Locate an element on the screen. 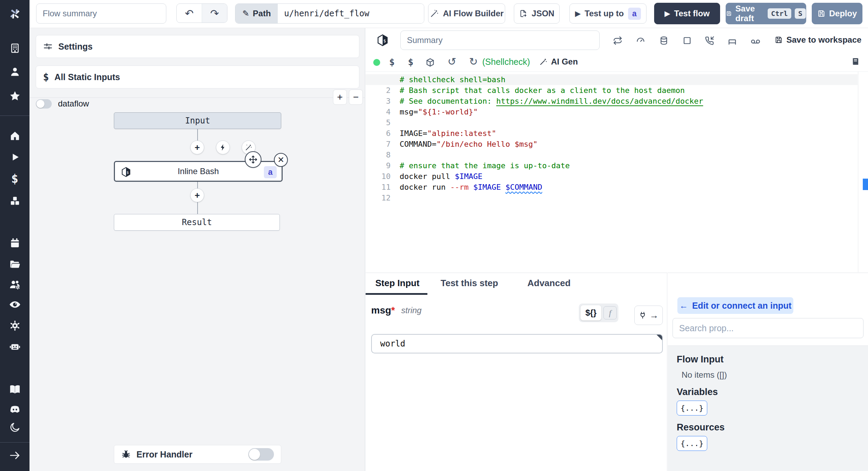 Image resolution: width=868 pixels, height=471 pixels. deploy-button: Deploy is located at coordinates (837, 14).